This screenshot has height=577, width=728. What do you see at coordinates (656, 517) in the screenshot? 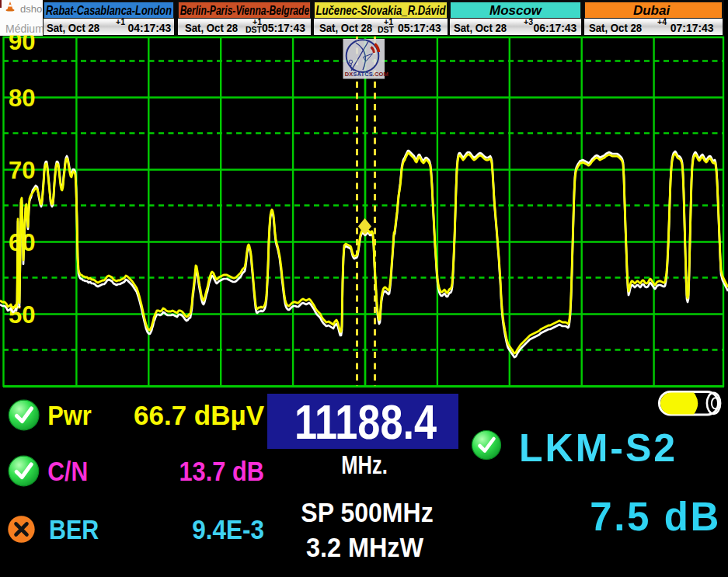
I see `svg-text: 7.5 dB` at bounding box center [656, 517].